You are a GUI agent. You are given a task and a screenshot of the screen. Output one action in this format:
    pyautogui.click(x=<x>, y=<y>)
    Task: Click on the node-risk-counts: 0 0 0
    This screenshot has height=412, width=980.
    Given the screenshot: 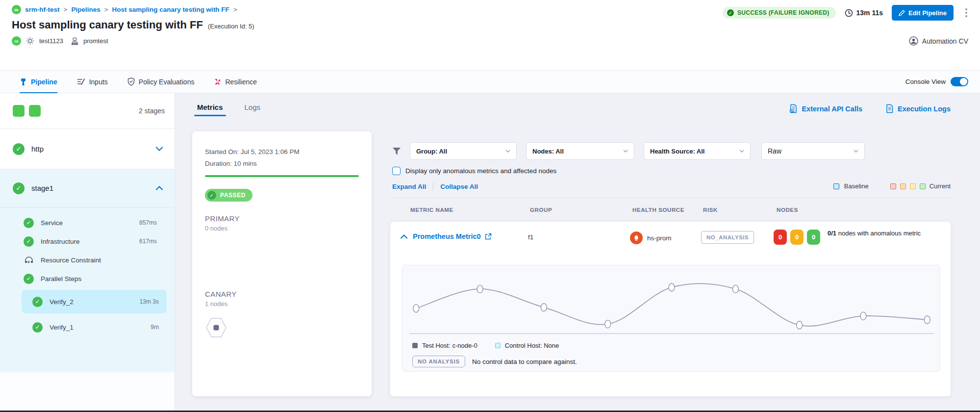 What is the action you would take?
    pyautogui.click(x=797, y=237)
    